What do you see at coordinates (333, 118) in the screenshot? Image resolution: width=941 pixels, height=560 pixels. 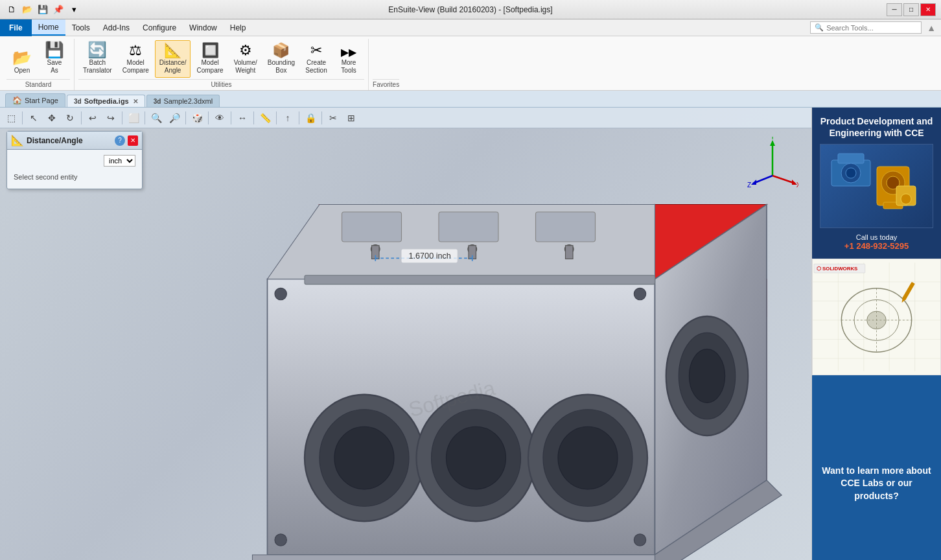 I see `section-view-button: ✂` at bounding box center [333, 118].